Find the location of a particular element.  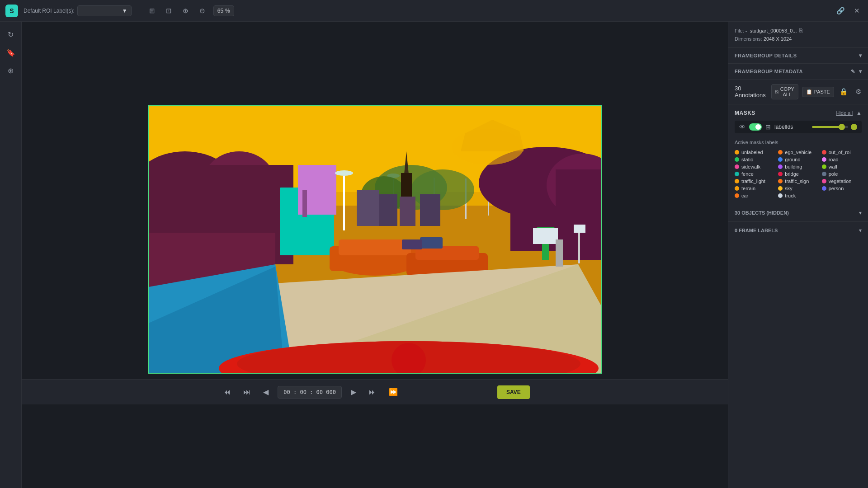

mask-item-static: static is located at coordinates (755, 160).